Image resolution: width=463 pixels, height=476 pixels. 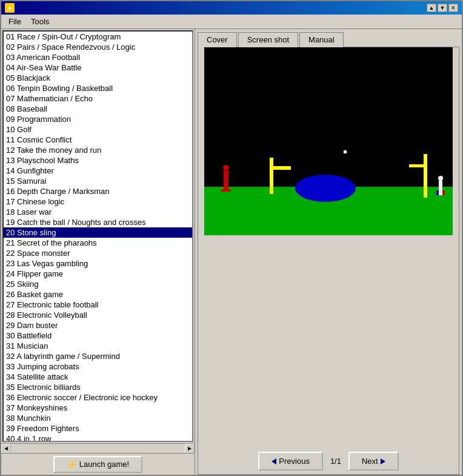 I want to click on list-item: 04 Air-Sea War Battle, so click(x=98, y=68).